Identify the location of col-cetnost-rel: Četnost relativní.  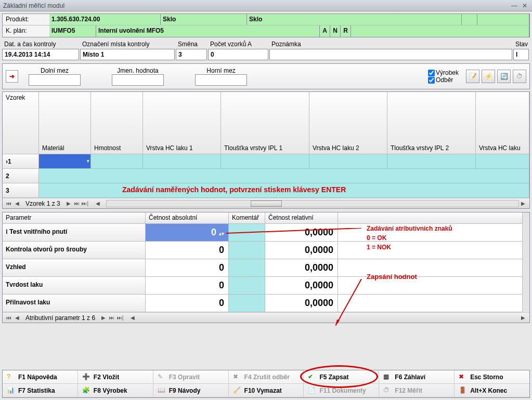
(302, 218).